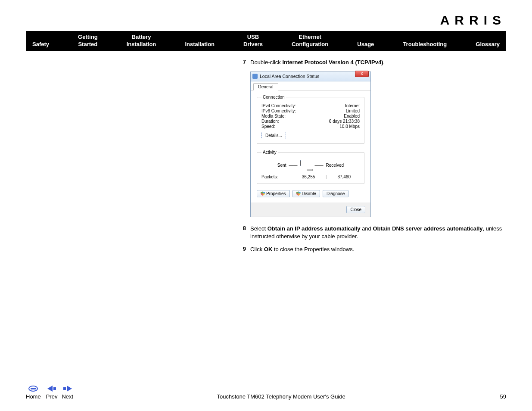 The image size is (532, 411). Describe the element at coordinates (40, 44) in the screenshot. I see `nav-label: Safety` at that location.